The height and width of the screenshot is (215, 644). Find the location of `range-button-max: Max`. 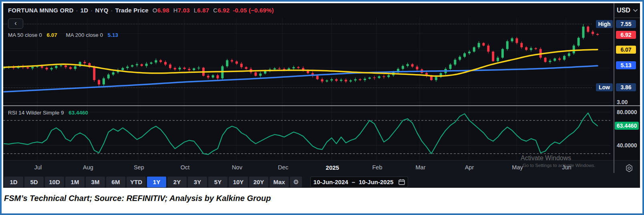

range-button-max: Max is located at coordinates (279, 182).